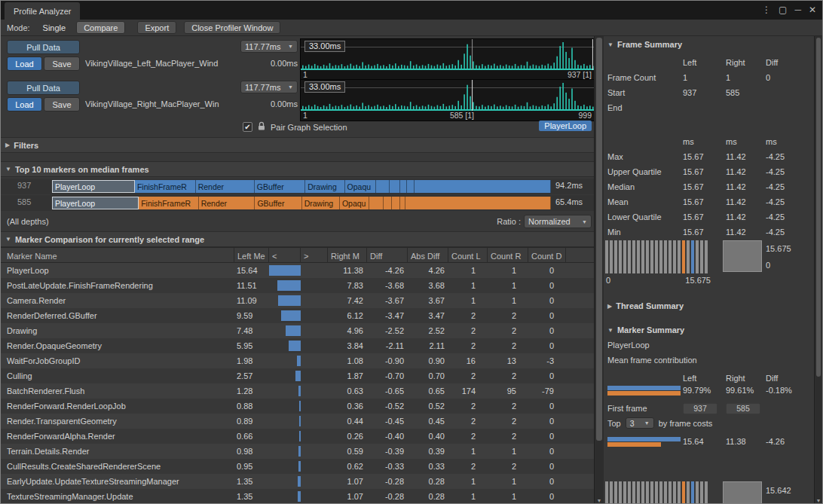 Image resolution: width=823 pixels, height=504 pixels. I want to click on lock-icon, so click(262, 127).